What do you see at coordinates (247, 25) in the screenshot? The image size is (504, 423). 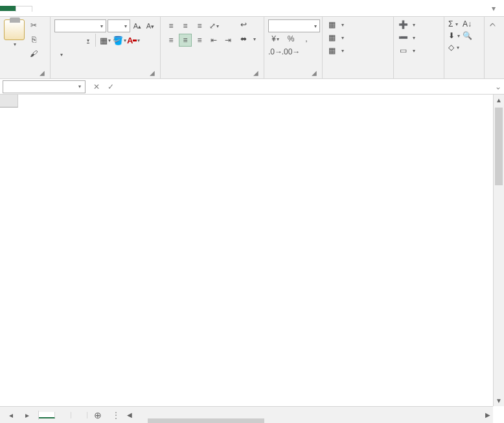 I see `wrap-text-button: ↩` at bounding box center [247, 25].